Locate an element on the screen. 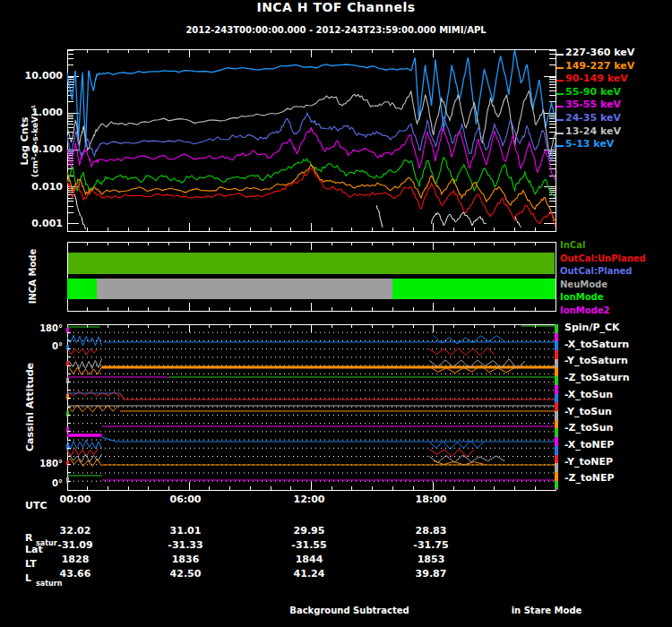  attitude-legend--Y-toNEP: -Y_toNEP is located at coordinates (589, 462).